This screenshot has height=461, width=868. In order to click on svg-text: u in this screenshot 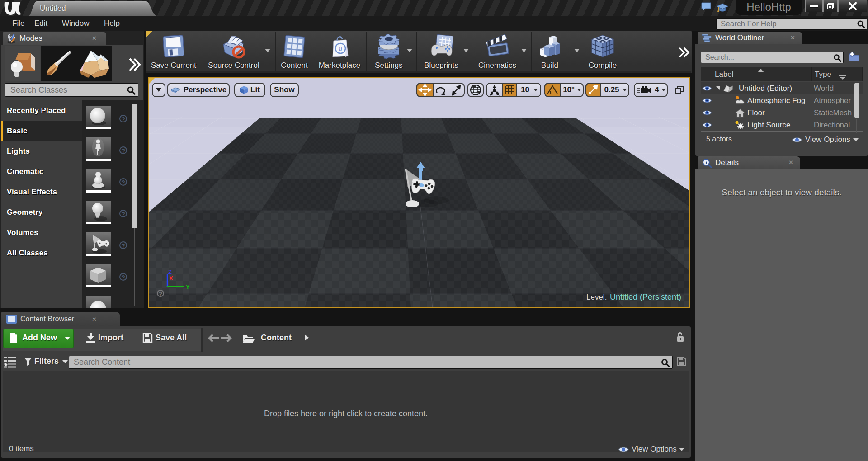, I will do `click(340, 49)`.